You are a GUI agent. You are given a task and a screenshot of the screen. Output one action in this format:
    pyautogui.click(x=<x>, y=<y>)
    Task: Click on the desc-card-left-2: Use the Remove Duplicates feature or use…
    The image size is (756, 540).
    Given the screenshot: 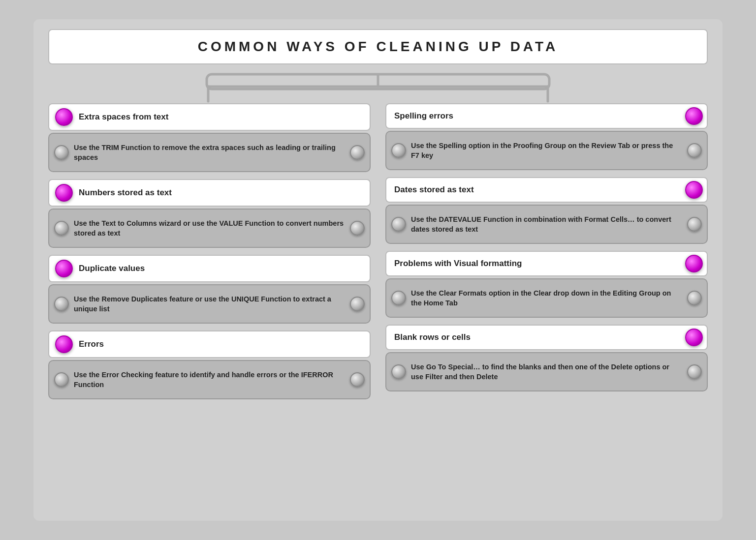 What is the action you would take?
    pyautogui.click(x=210, y=304)
    